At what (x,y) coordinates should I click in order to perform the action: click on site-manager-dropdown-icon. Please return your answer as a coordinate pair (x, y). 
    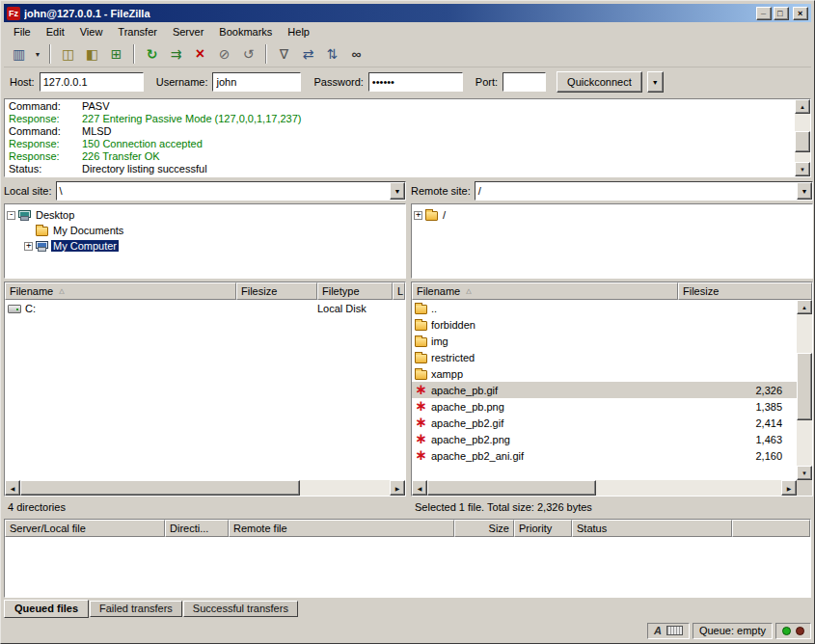
    Looking at the image, I should click on (38, 54).